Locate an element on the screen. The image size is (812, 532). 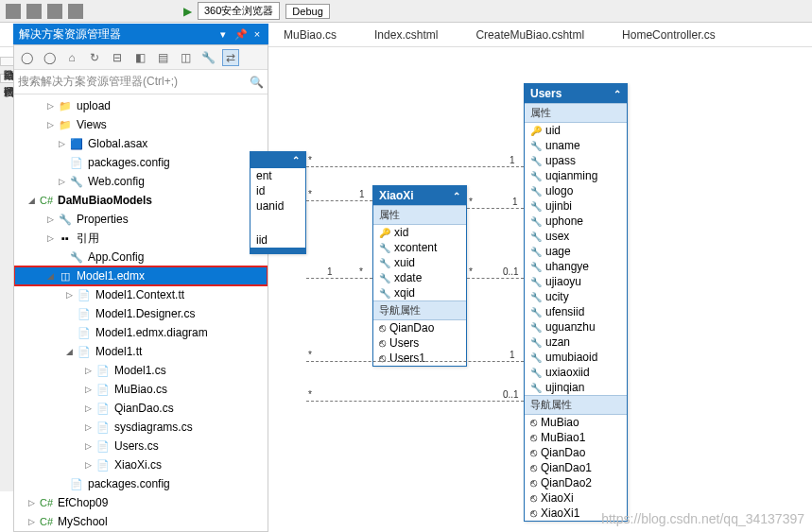
entity-prop: 🔧uzan is located at coordinates (576, 342).